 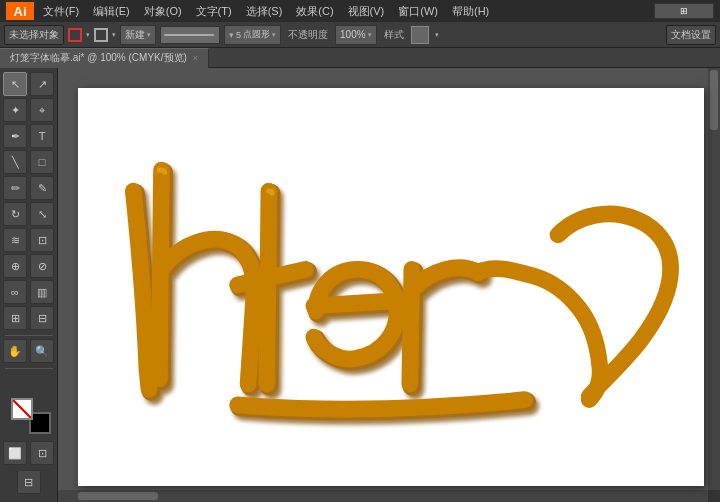 I want to click on color-swatch-area: ⬜ ⊡ ⊟, so click(x=29, y=450).